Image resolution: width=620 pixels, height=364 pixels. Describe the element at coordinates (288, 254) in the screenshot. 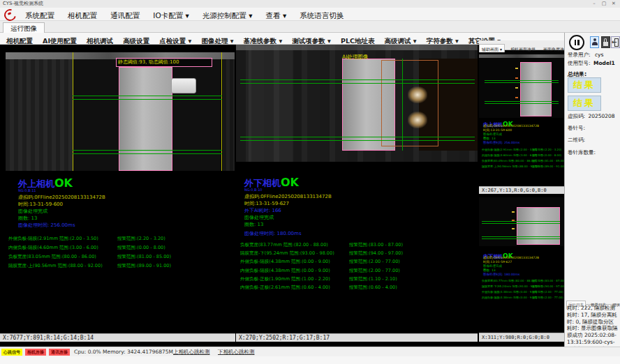

I see `measurement-row: 隔膜宽度-下(95.24mm 范围:(93.00 - 98.00)` at that location.